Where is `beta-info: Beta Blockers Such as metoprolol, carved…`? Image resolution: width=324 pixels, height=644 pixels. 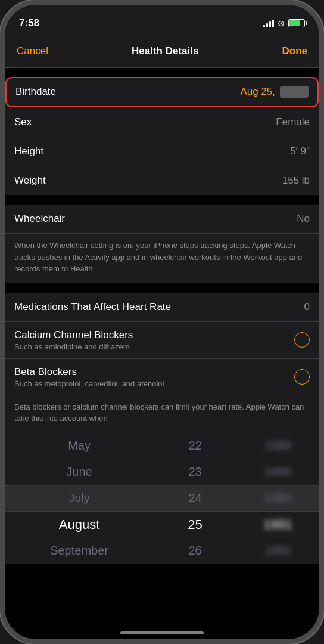
beta-info: Beta Blockers Such as metoprolol, carved… is located at coordinates (151, 377).